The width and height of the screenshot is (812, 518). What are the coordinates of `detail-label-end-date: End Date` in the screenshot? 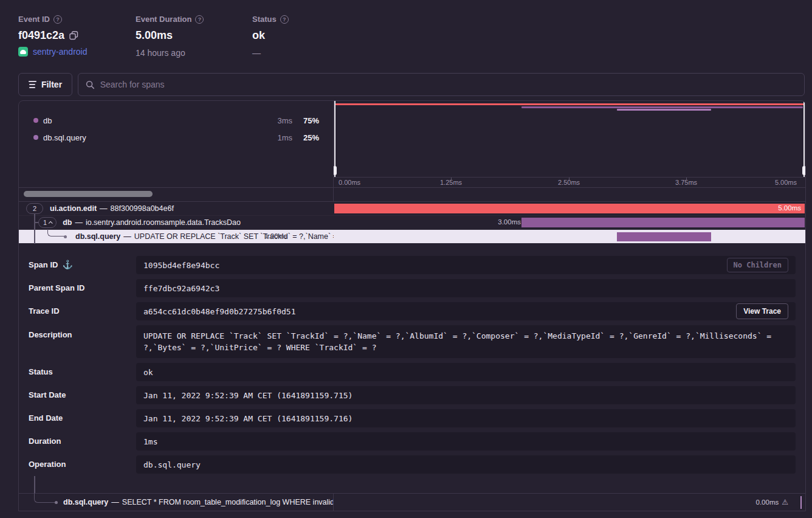 It's located at (46, 418).